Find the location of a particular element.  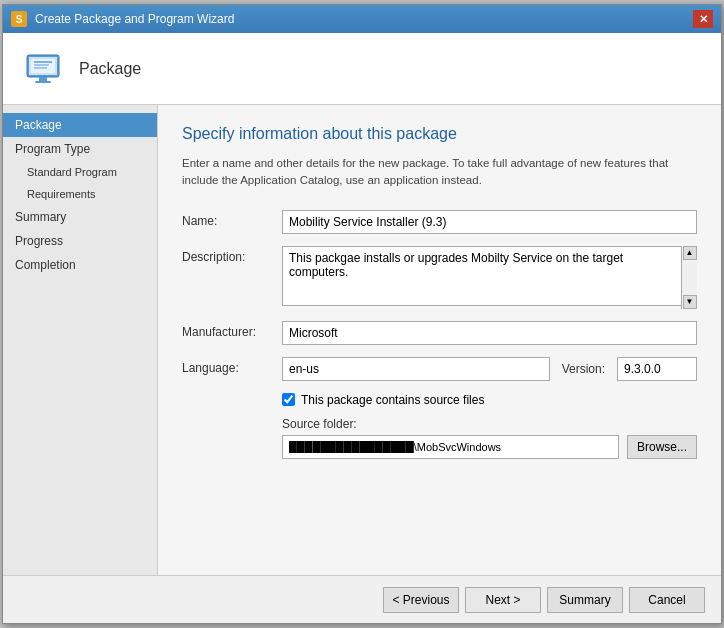

manufacturer-control is located at coordinates (490, 333).